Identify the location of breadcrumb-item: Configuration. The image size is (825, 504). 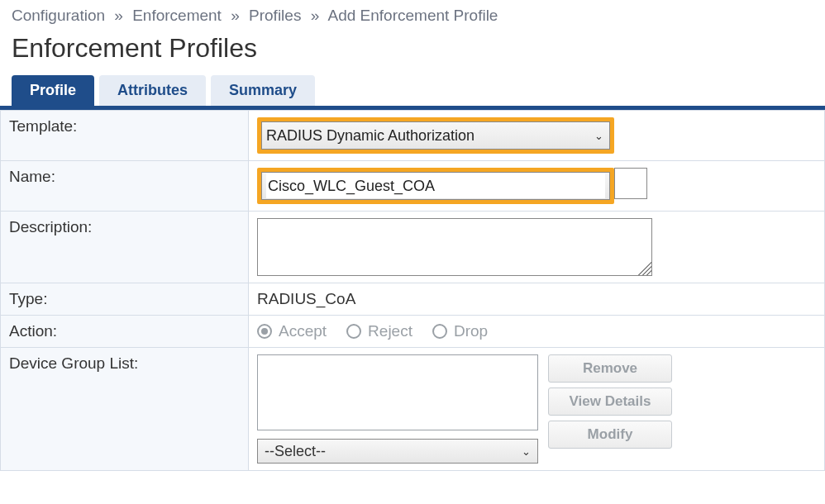
(58, 15).